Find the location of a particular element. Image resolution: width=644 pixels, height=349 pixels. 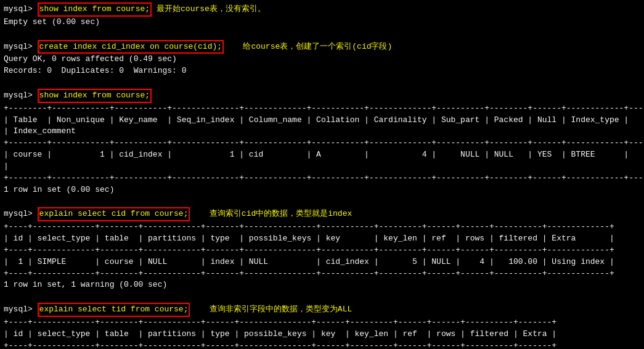

prompt-4: mysql> is located at coordinates (21, 215).